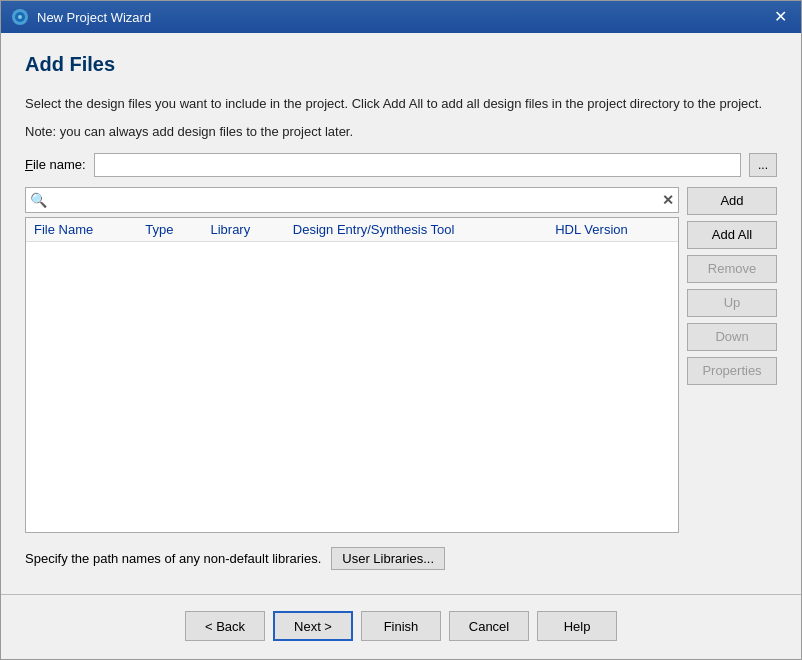  Describe the element at coordinates (732, 201) in the screenshot. I see `add-button: Add` at that location.